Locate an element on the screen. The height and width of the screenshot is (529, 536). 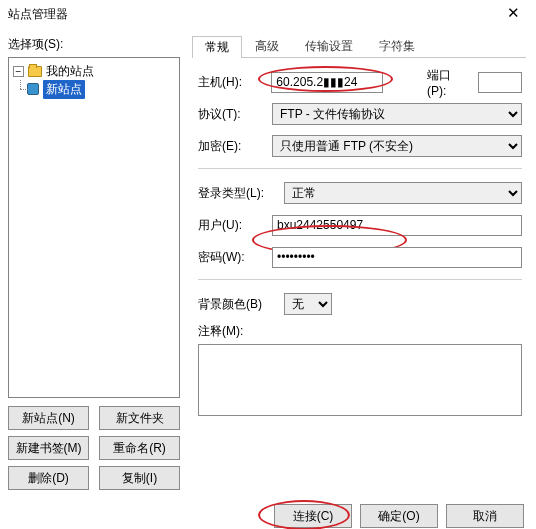
select-entry-label: 选择项(S): is located at coordinates (94, 44).